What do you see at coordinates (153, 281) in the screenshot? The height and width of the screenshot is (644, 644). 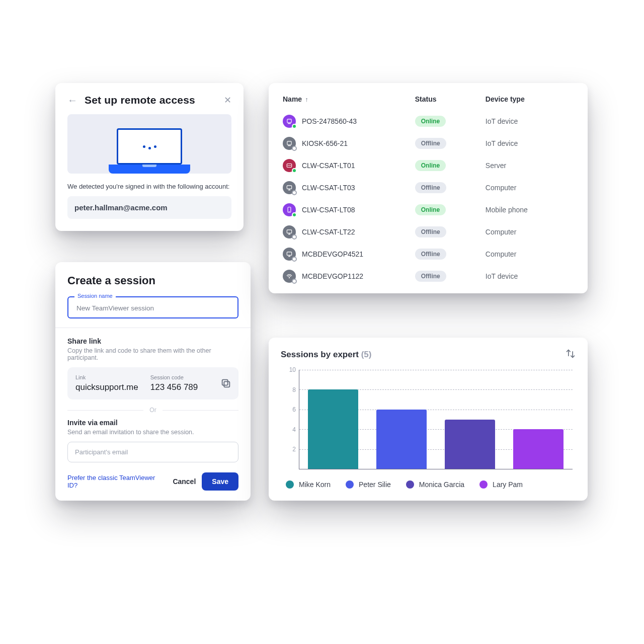 I see `create-session-title: Create a session` at bounding box center [153, 281].